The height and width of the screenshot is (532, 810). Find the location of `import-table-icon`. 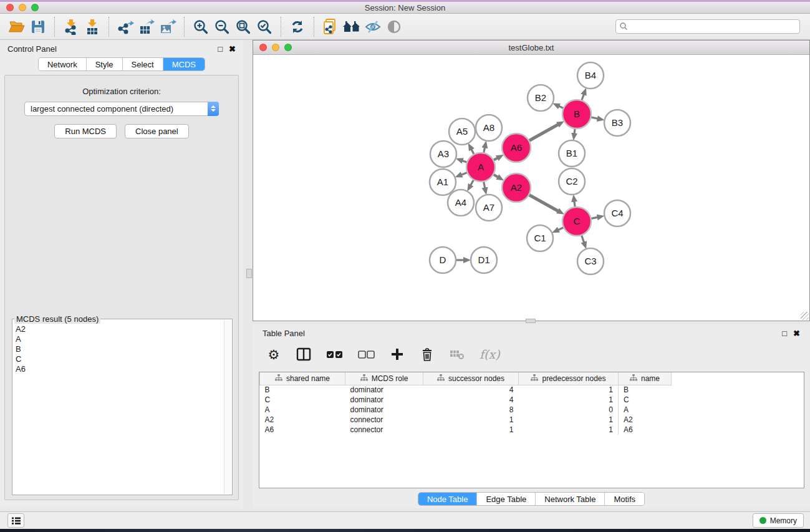

import-table-icon is located at coordinates (92, 27).